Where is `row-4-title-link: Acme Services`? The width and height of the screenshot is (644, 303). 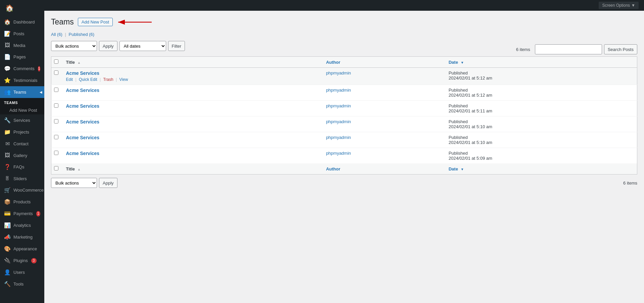 row-4-title-link: Acme Services is located at coordinates (83, 122).